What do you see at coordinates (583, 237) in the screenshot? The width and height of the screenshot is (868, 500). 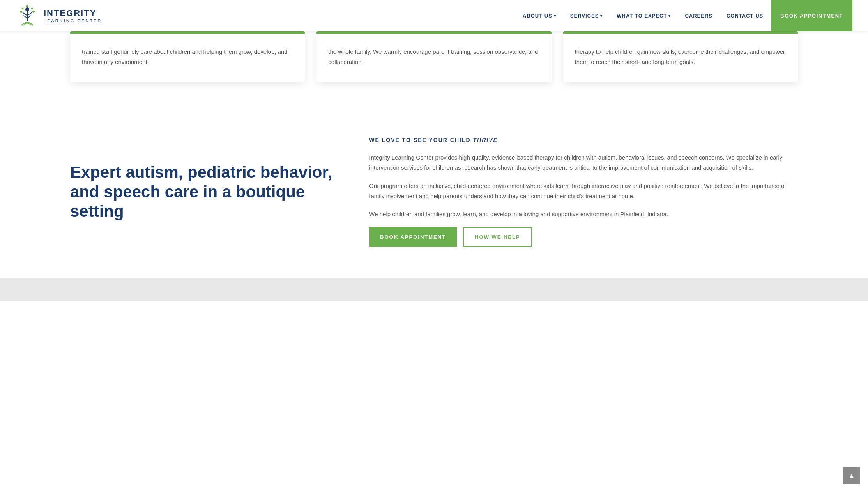 I see `cta-buttons: BOOK APPOINTMENT HOW WE HELP` at bounding box center [583, 237].